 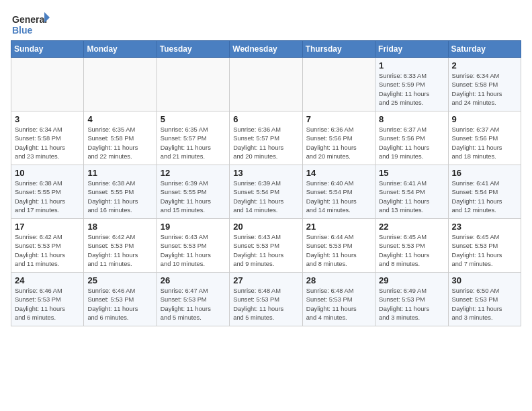 What do you see at coordinates (339, 144) in the screenshot?
I see `day-info: Sunrise: 6:36 AMSunset: 5:56 PMDaylight:…` at bounding box center [339, 144].